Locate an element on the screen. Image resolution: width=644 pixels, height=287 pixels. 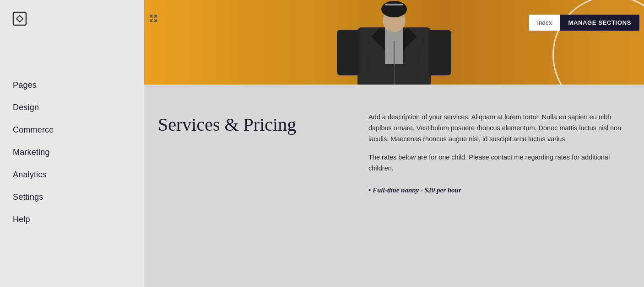
expand-icon is located at coordinates (154, 19).